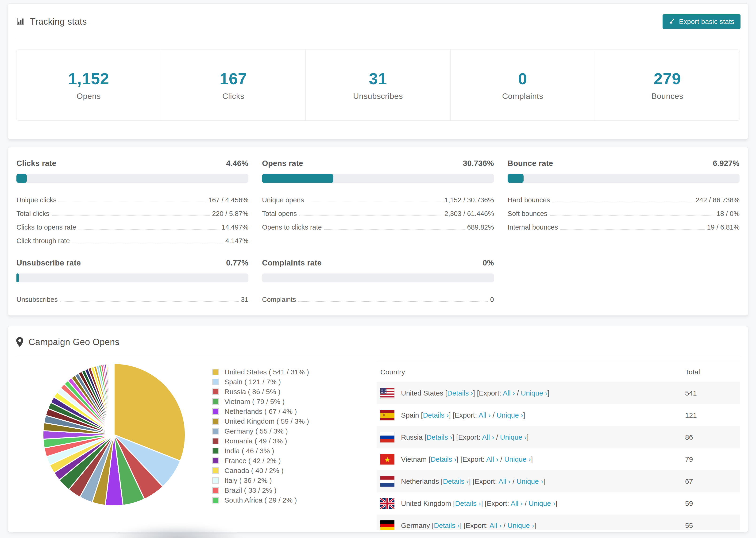 The height and width of the screenshot is (538, 756). What do you see at coordinates (529, 372) in the screenshot?
I see `column-header-country: Country` at bounding box center [529, 372].